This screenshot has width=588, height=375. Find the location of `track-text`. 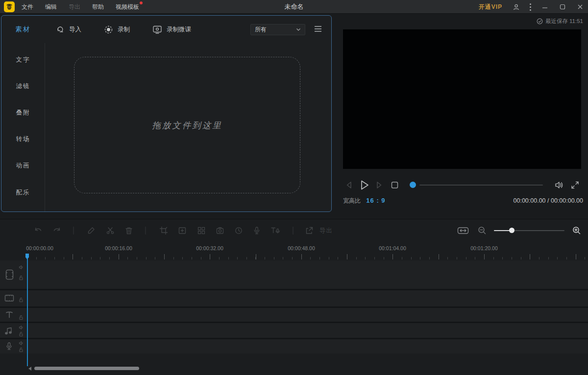

track-text is located at coordinates (294, 315).